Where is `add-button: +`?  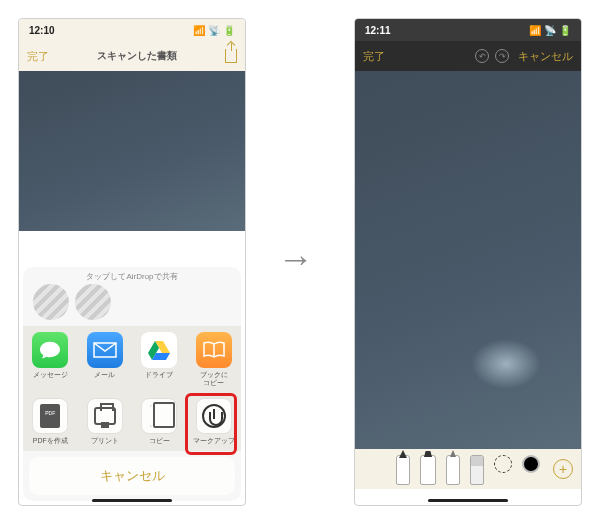 add-button: + is located at coordinates (563, 469).